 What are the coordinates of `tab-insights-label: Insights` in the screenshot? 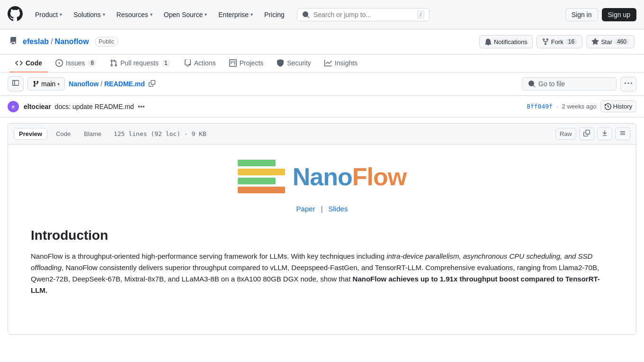 It's located at (346, 63).